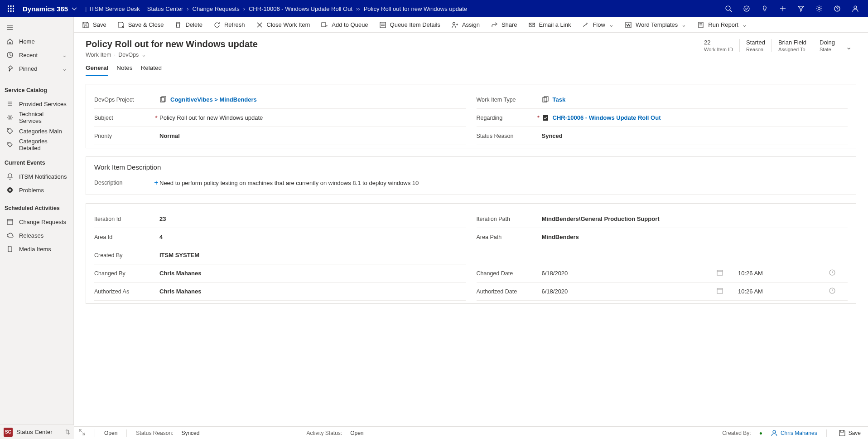  Describe the element at coordinates (37, 176) in the screenshot. I see `sidebar-item-itsm-notifications: ITSM Notifications` at that location.